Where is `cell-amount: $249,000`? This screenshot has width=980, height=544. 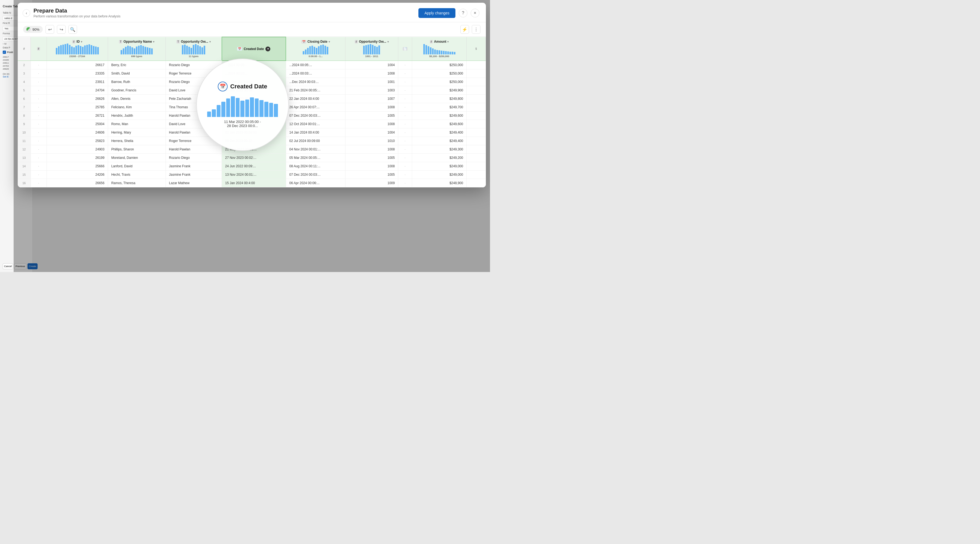 cell-amount: $249,000 is located at coordinates (439, 175).